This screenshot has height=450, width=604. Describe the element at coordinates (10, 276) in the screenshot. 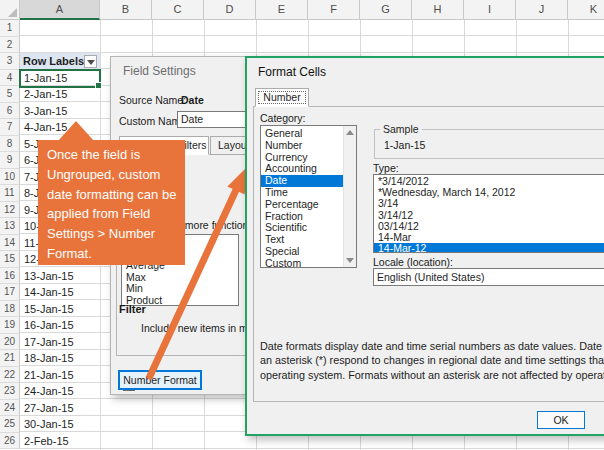

I see `row-header-16: 16` at that location.